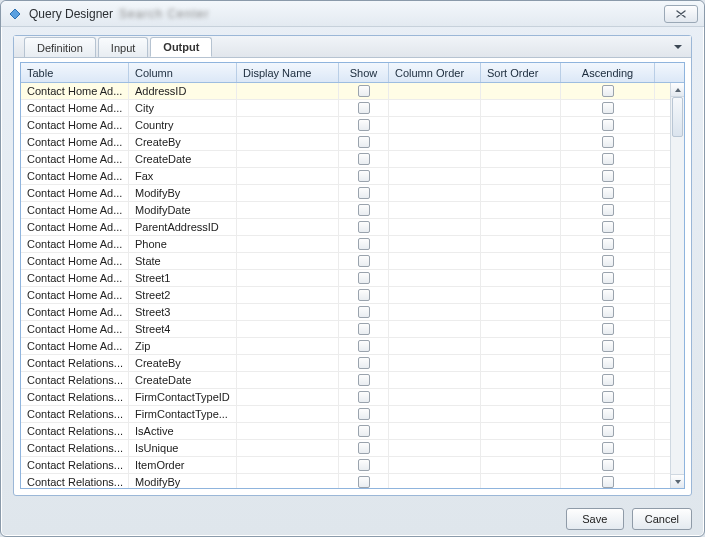 This screenshot has height=537, width=705. What do you see at coordinates (364, 72) in the screenshot?
I see `col-header-show: Show` at bounding box center [364, 72].